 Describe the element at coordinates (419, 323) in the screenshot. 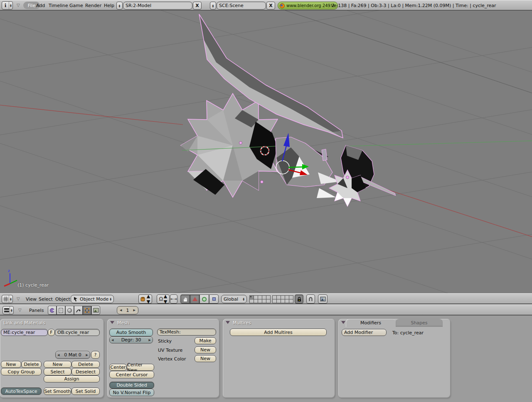

I see `tab-shapes: Shapes` at that location.